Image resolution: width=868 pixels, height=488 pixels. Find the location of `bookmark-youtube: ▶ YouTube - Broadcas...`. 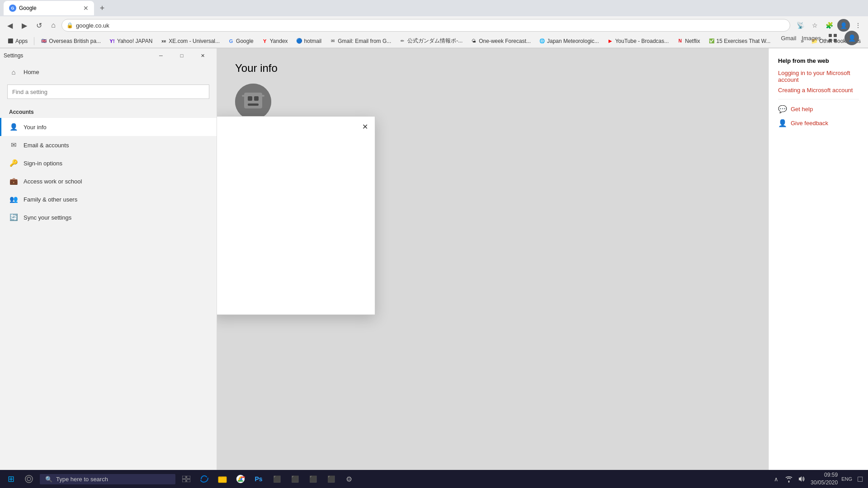

bookmark-youtube: ▶ YouTube - Broadcas... is located at coordinates (638, 41).